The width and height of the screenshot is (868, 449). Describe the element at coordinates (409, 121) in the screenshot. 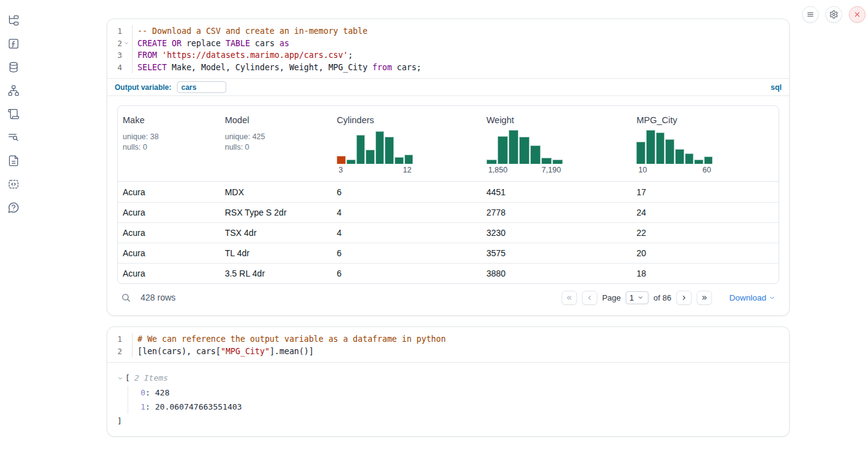

I see `column-header-label: Cylinders` at that location.